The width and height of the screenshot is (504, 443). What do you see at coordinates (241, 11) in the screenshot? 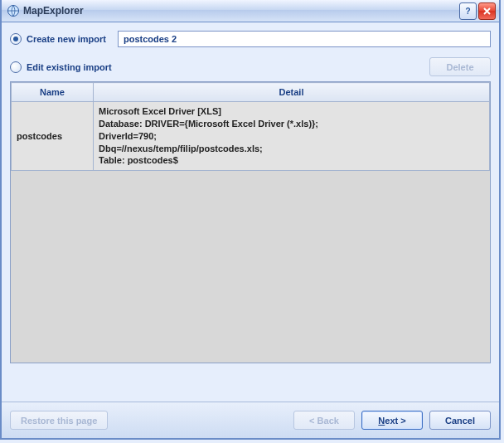
I see `window-title: MapExplorer` at bounding box center [241, 11].